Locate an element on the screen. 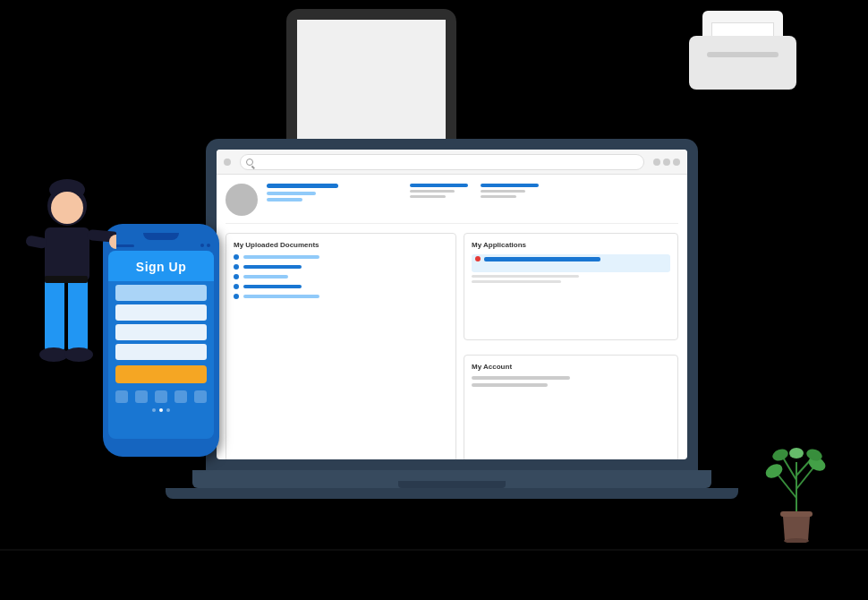 This screenshot has width=868, height=600. plant is located at coordinates (796, 495).